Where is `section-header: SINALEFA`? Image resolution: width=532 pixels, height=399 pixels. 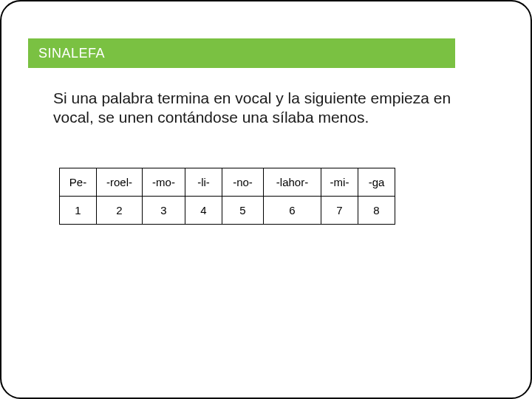 section-header: SINALEFA is located at coordinates (242, 53).